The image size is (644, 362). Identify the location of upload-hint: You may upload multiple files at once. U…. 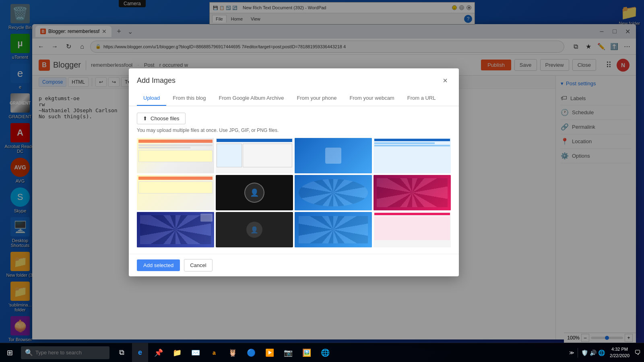
(294, 130).